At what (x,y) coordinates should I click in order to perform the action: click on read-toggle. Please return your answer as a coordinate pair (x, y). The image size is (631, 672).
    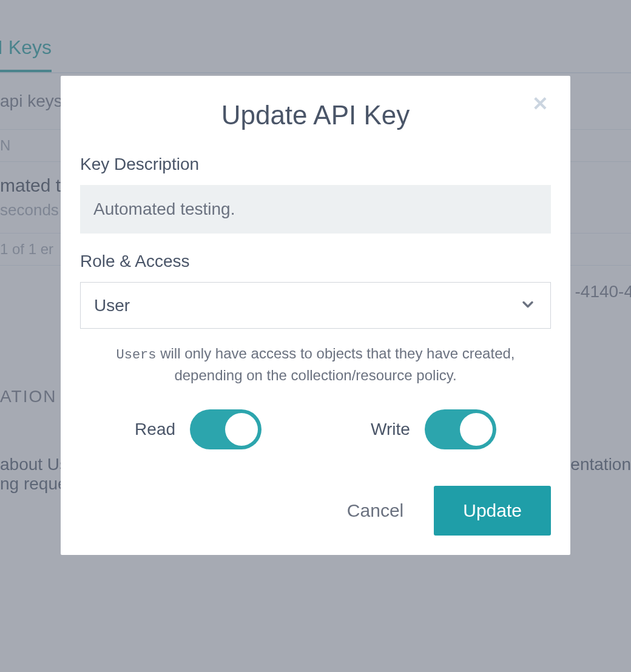
    Looking at the image, I should click on (226, 429).